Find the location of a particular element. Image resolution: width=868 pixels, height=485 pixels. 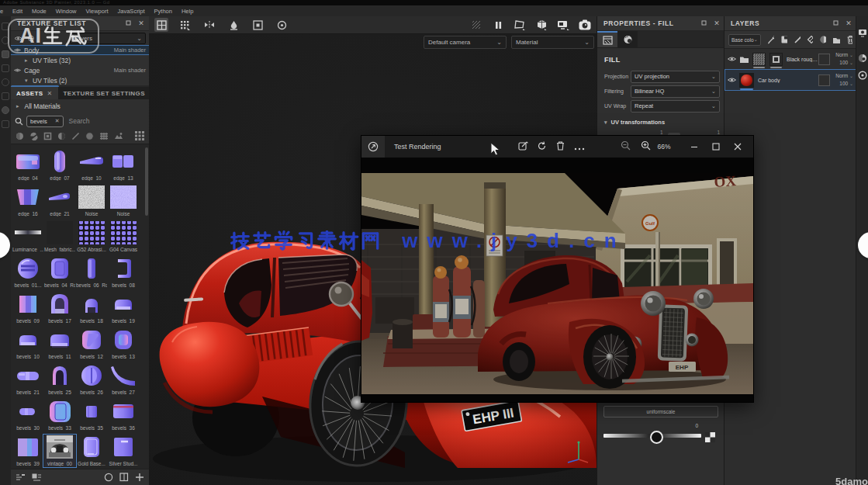

menu-item-help: Help is located at coordinates (188, 11).